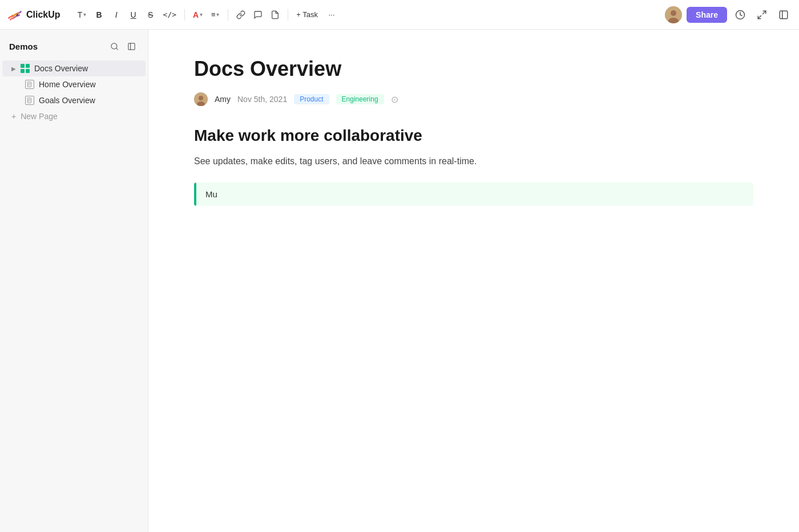 The width and height of the screenshot is (799, 532). Describe the element at coordinates (116, 15) in the screenshot. I see `italic-button: I` at that location.